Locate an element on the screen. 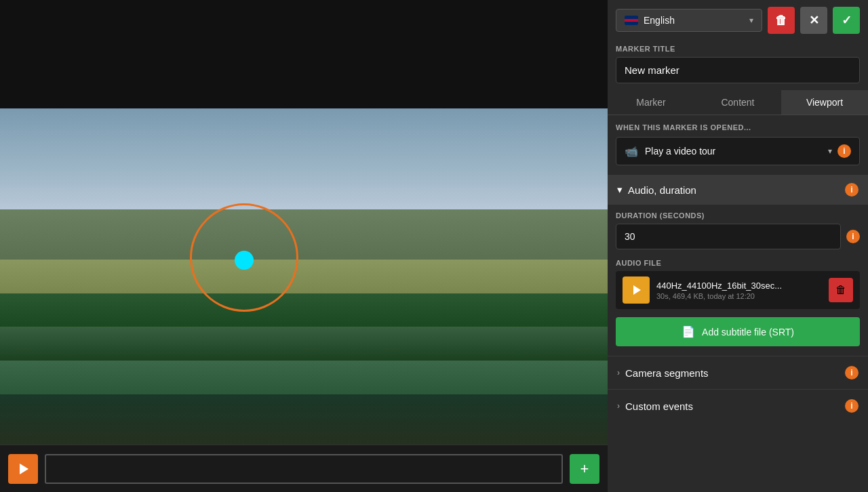 The height and width of the screenshot is (492, 868). custom-events-label: Custom events is located at coordinates (659, 407).